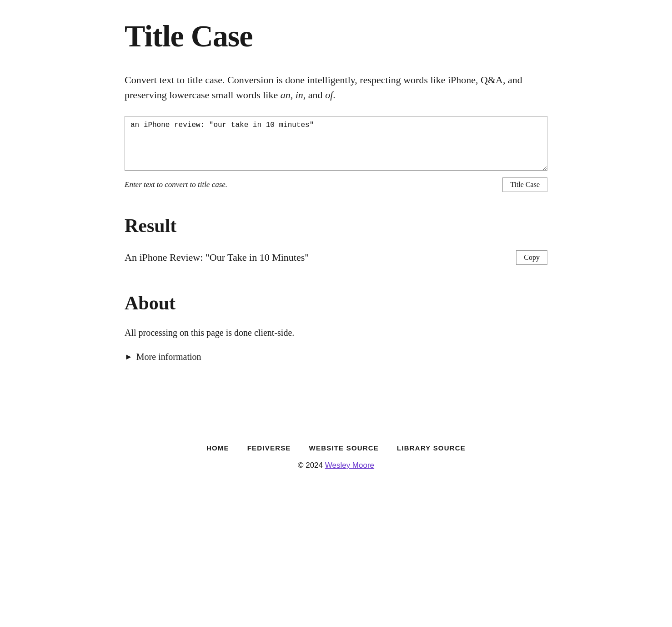 The height and width of the screenshot is (627, 672). Describe the element at coordinates (525, 185) in the screenshot. I see `title-case-button: Title Case` at that location.